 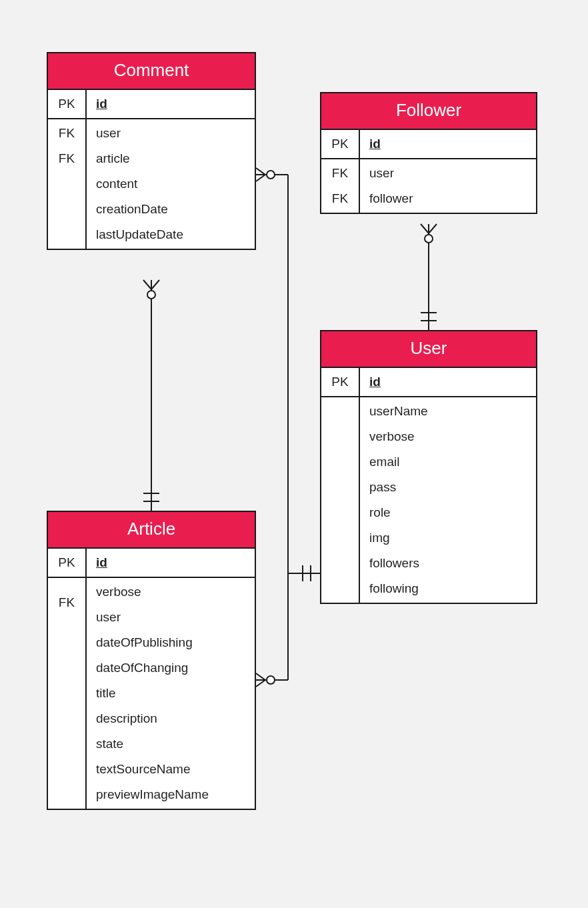 What do you see at coordinates (171, 643) in the screenshot?
I see `attr: dateOfPublishing` at bounding box center [171, 643].